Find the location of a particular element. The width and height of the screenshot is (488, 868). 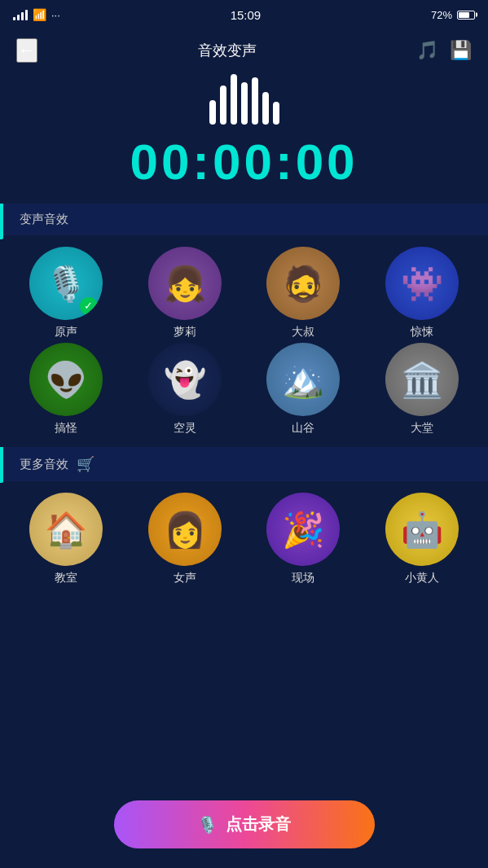

mic-emoji: 🎙️ is located at coordinates (66, 283).